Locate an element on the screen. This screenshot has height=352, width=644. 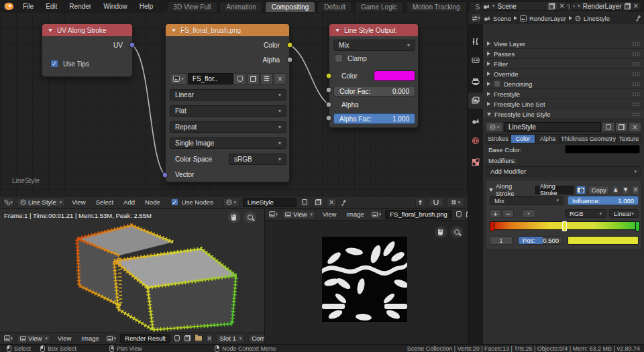
node-uv-along-stroke: UV Along Stroke UV Use Tips is located at coordinates (87, 50).